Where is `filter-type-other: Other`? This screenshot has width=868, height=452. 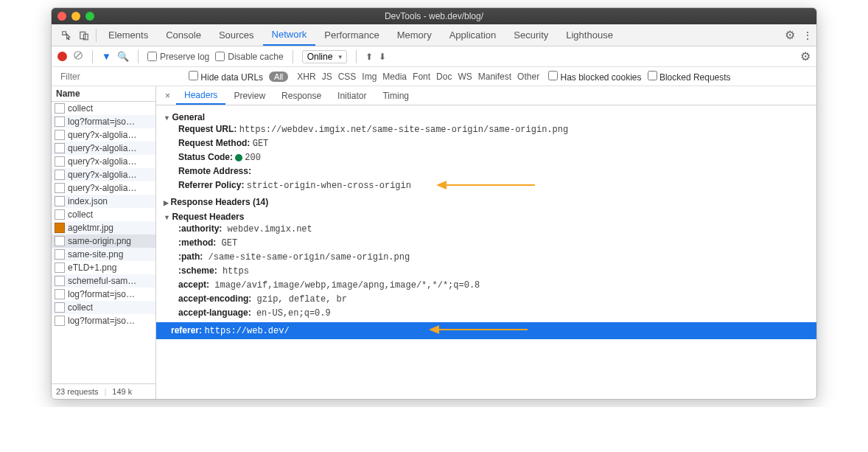 filter-type-other: Other is located at coordinates (528, 77).